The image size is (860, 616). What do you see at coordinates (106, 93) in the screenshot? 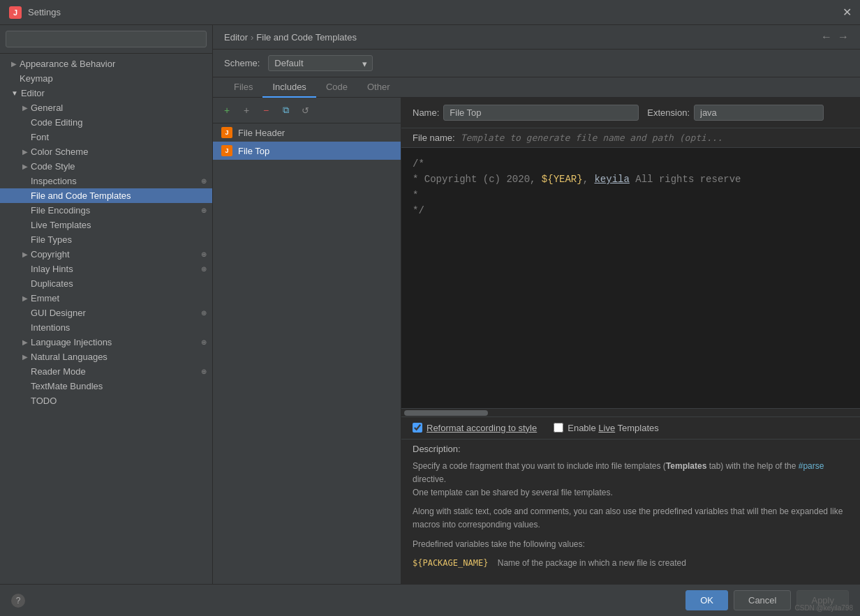
I see `sidebar-item-editor: ▼ Editor` at bounding box center [106, 93].